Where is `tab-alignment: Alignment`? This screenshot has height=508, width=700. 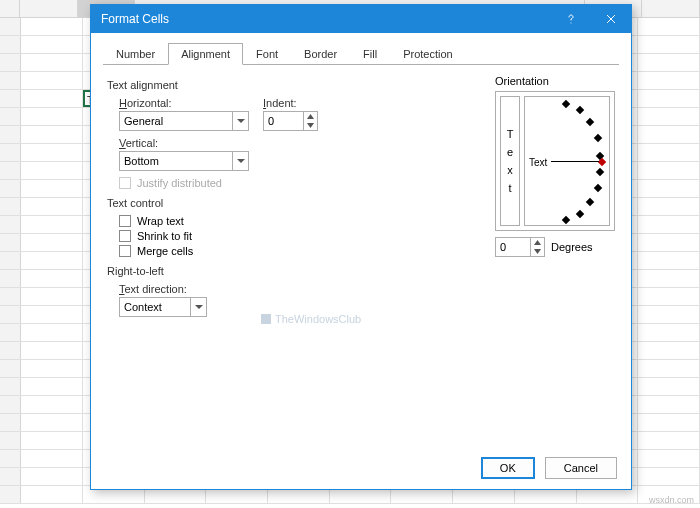
tab-alignment: Alignment is located at coordinates (206, 54).